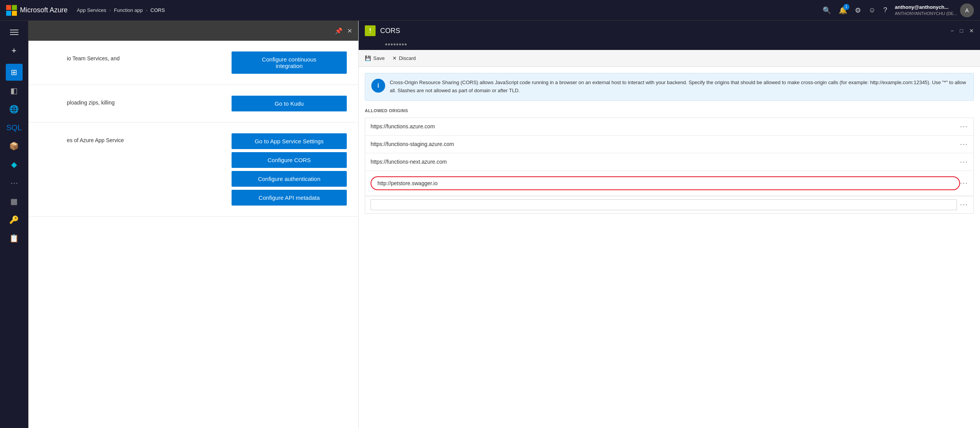  Describe the element at coordinates (289, 63) in the screenshot. I see `section-ci-buttons: Configure continuousintegration` at that location.